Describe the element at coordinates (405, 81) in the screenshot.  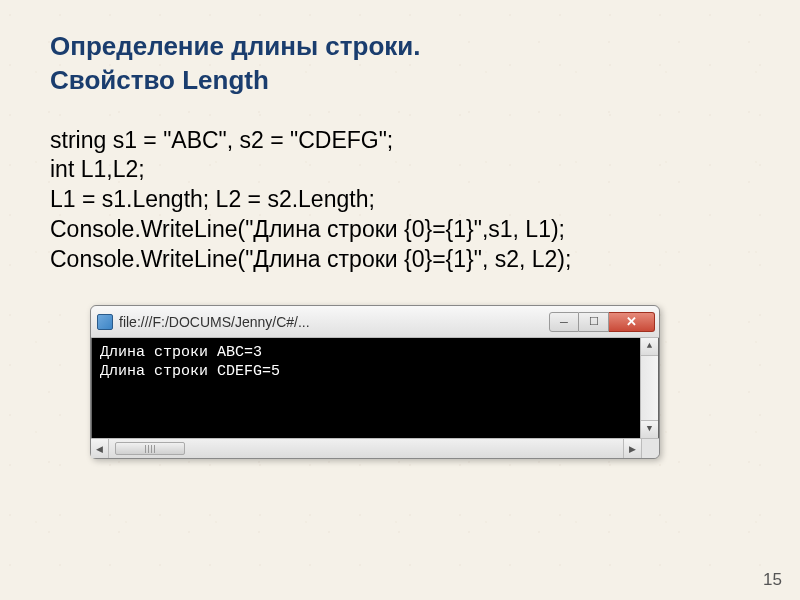
I see `heading-line-2: Свойство Length` at that location.